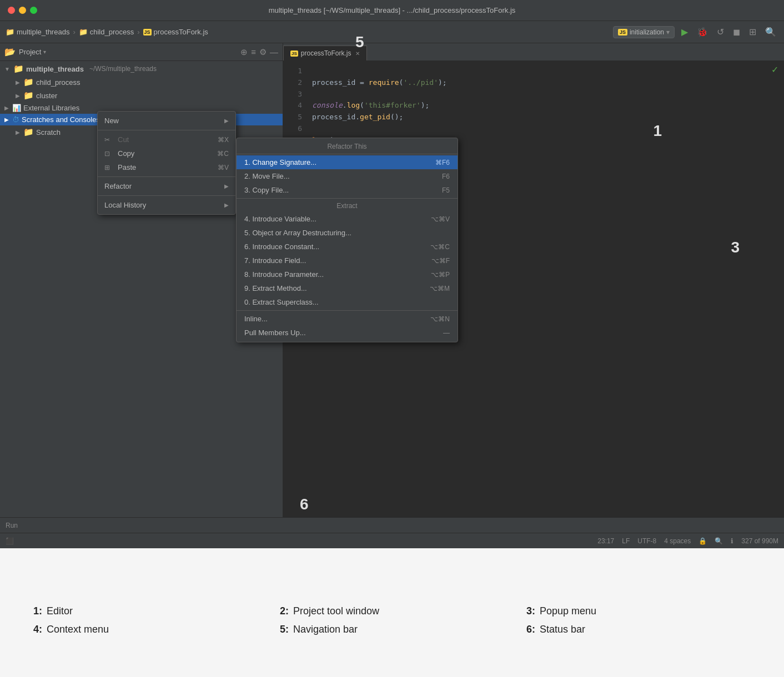  What do you see at coordinates (284, 274) in the screenshot?
I see `refactor-label-intro-param: 8. Introduce Parameter...` at bounding box center [284, 274].